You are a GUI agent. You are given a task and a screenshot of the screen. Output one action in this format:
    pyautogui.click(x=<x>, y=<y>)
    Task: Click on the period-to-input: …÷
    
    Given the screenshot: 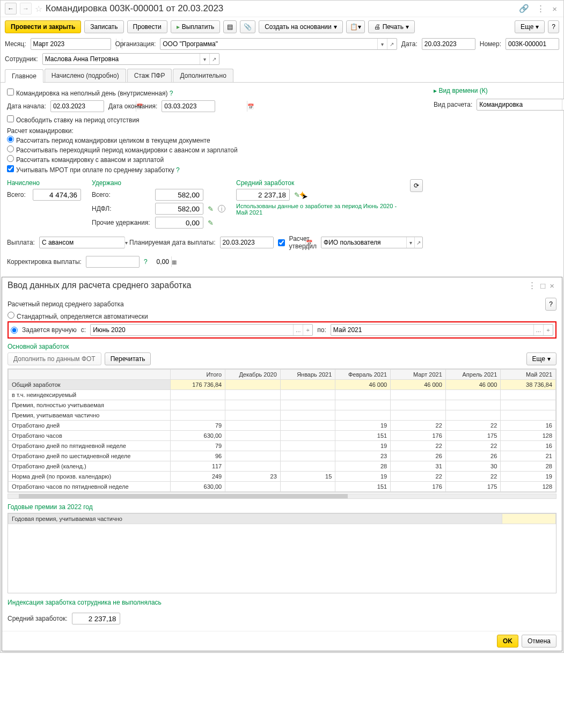 What is the action you would take?
    pyautogui.click(x=442, y=330)
    